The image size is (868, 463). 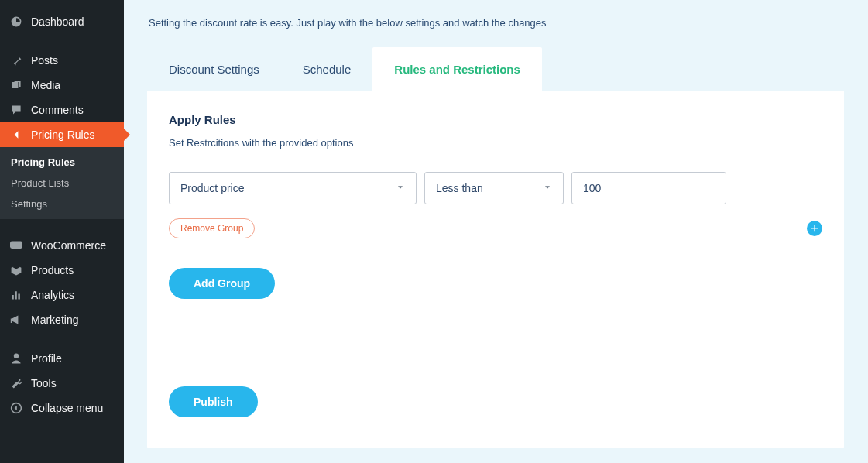 What do you see at coordinates (62, 270) in the screenshot?
I see `sidebar-item-products: Products` at bounding box center [62, 270].